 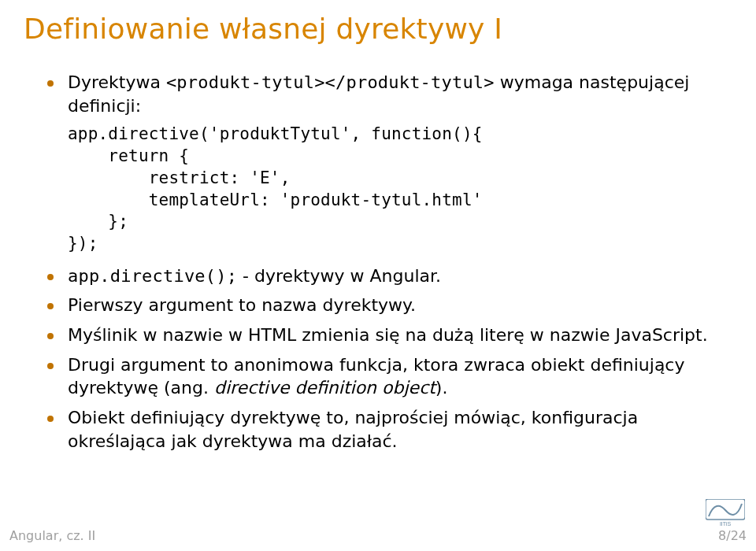 What do you see at coordinates (386, 335) in the screenshot?
I see `list-item: Myślinik w nazwie w HTML zmienia się na …` at bounding box center [386, 335].